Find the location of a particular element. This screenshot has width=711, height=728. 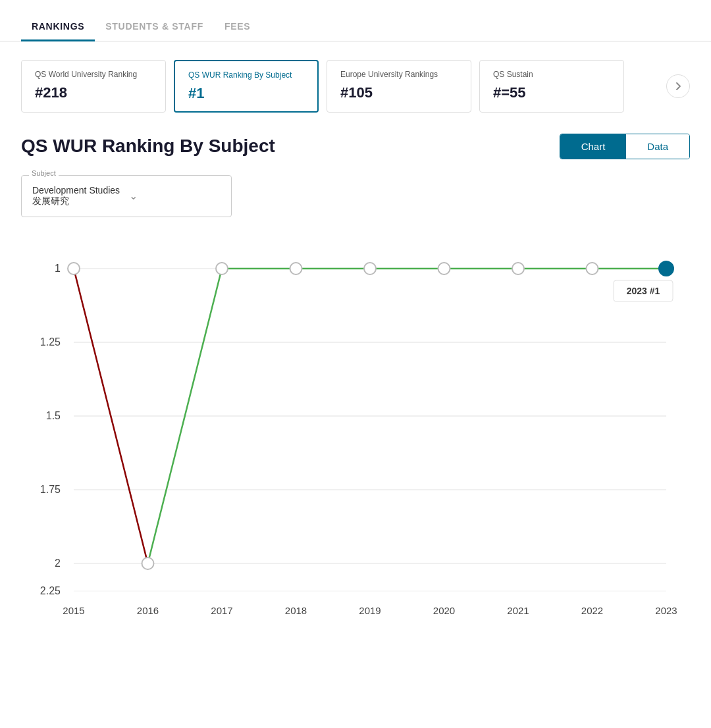

x-label-2017: 2017 is located at coordinates (221, 611).